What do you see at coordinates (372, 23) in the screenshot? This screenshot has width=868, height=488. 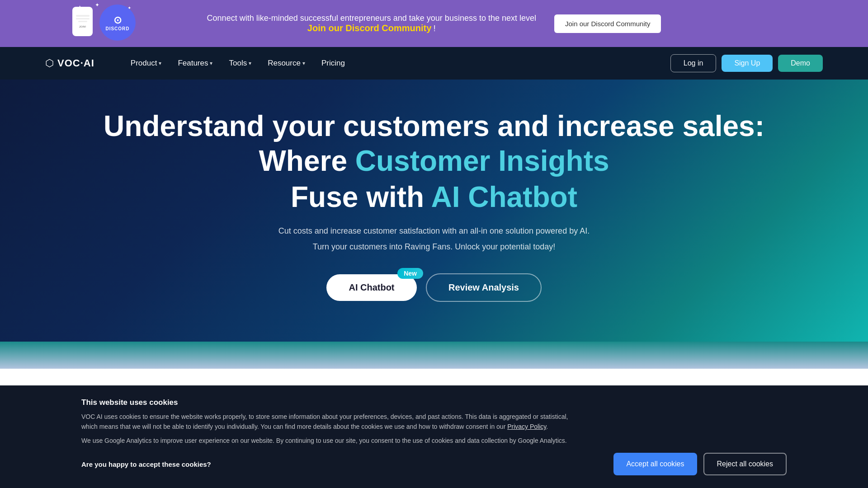 I see `banner-center-text: Connect with like-minded successful entr…` at bounding box center [372, 23].